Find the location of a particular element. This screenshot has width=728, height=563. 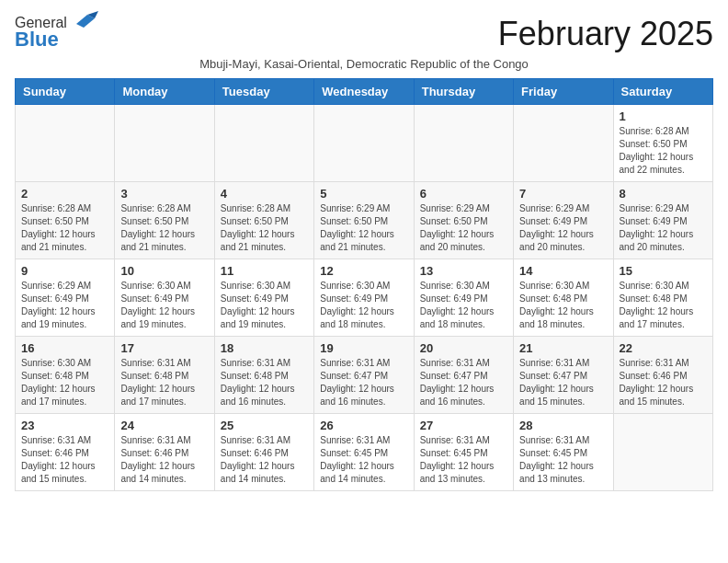

calendar-day: 6Sunrise: 6:29 AMSunset: 6:50 PMDaylight… is located at coordinates (463, 221).